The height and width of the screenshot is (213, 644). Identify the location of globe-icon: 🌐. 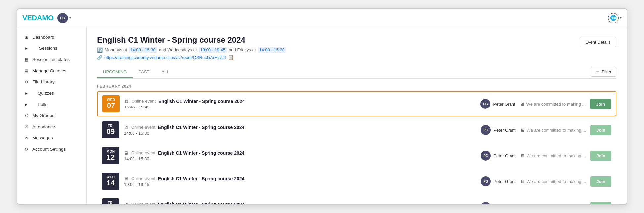
(613, 18).